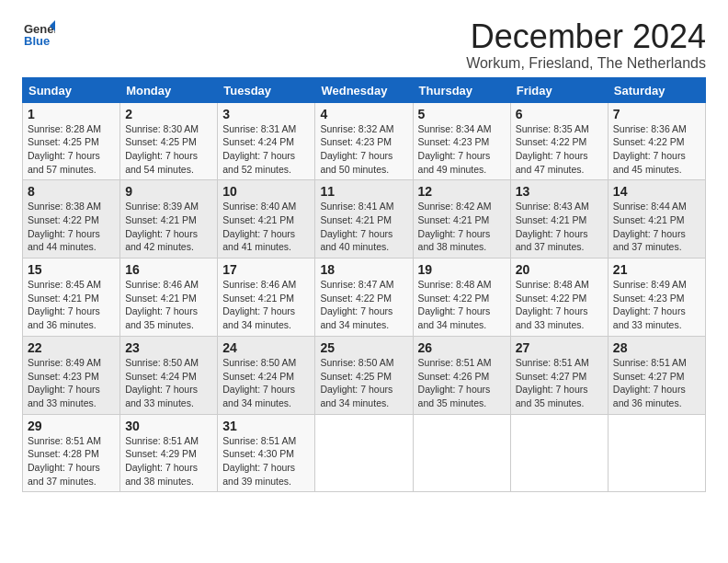 The height and width of the screenshot is (563, 728). I want to click on calendar-cell: 11Sunrise: 8:41 AMSunset: 4:21 PMDayligh…, so click(364, 219).